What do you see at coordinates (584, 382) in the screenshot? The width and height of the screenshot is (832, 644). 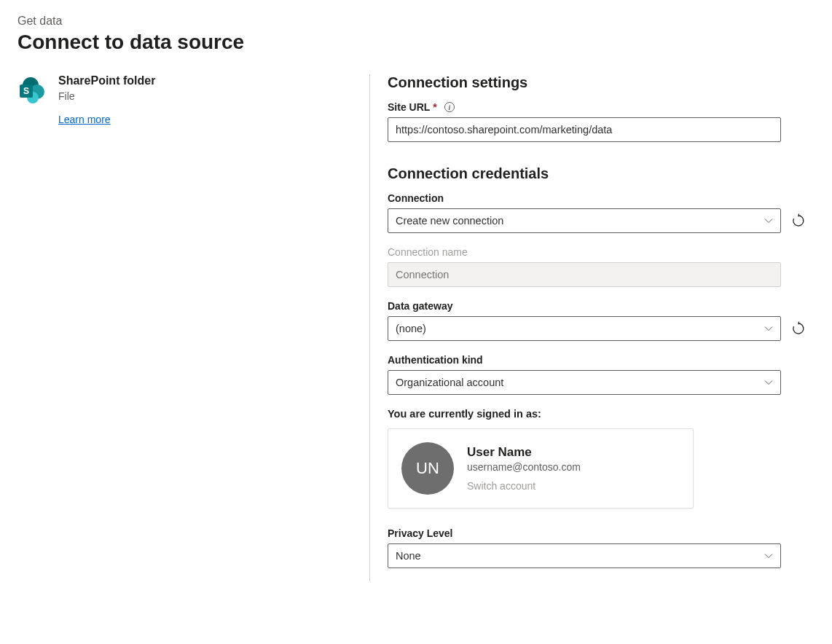 I see `auth-kind-select: Organizational account` at bounding box center [584, 382].